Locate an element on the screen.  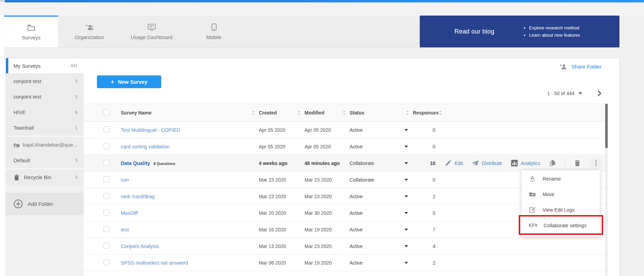
folder-count: 441 is located at coordinates (74, 66).